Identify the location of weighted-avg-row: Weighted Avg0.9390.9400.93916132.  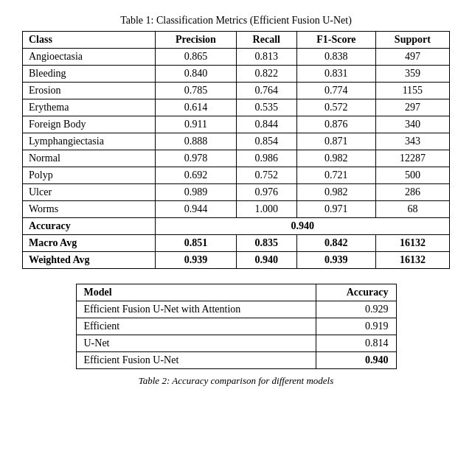
(236, 261).